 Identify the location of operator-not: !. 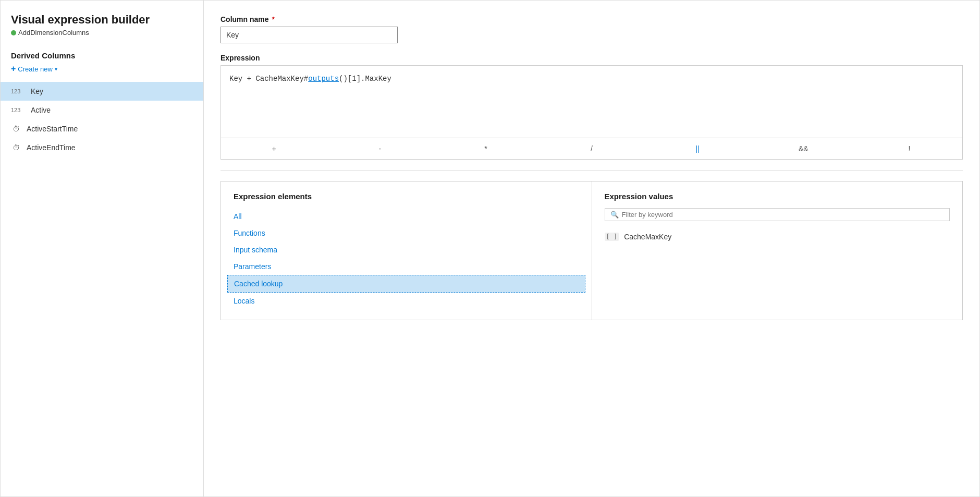
(909, 149).